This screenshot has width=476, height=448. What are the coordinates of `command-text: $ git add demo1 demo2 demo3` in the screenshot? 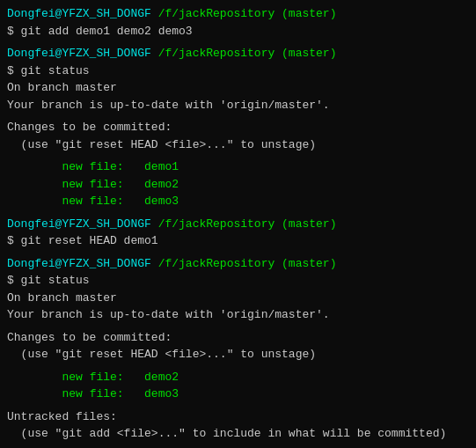 It's located at (100, 32).